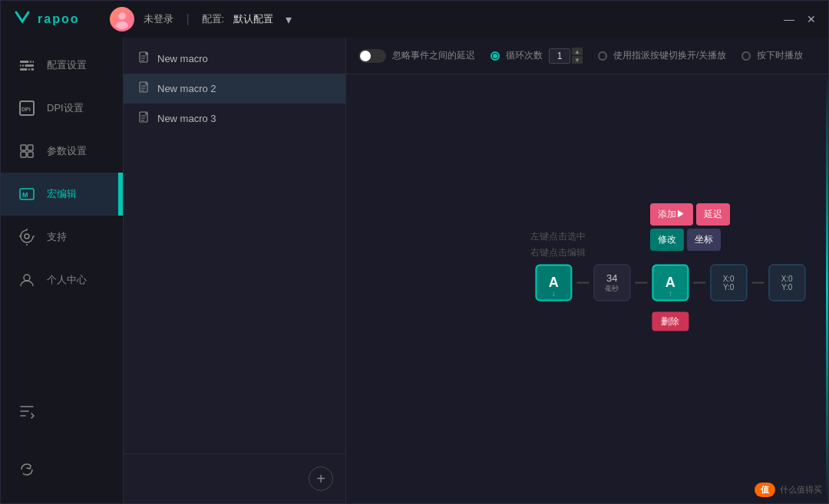 This screenshot has height=504, width=829. I want to click on sidebar-item-macro: M 宏编辑, so click(61, 194).